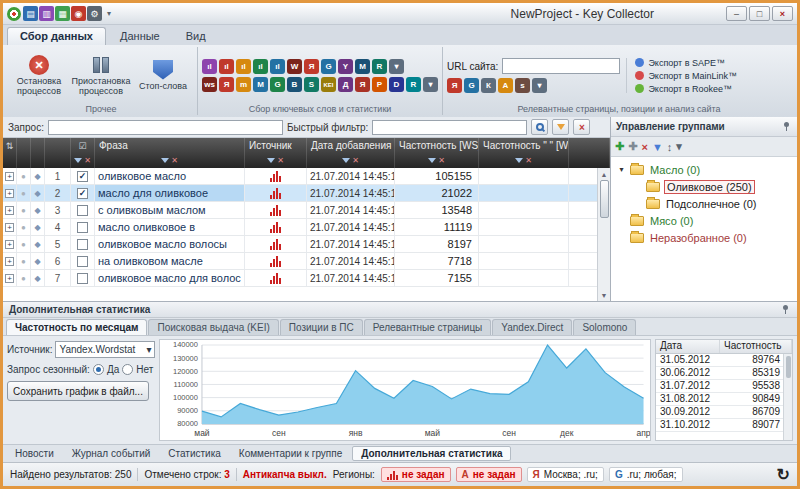 The width and height of the screenshot is (800, 489). What do you see at coordinates (306, 244) in the screenshot?
I see `table-row: +●◆5оливковое масло волосы21.07.2014 14:…` at bounding box center [306, 244].